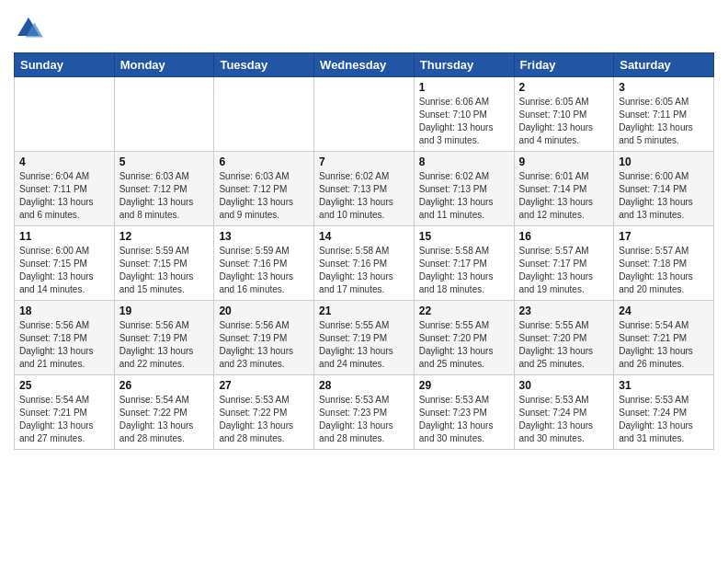 The height and width of the screenshot is (563, 728). Describe the element at coordinates (364, 412) in the screenshot. I see `calendar-cell: 28Sunrise: 5:53 AM Sunset: 7:23 PM Dayli…` at that location.